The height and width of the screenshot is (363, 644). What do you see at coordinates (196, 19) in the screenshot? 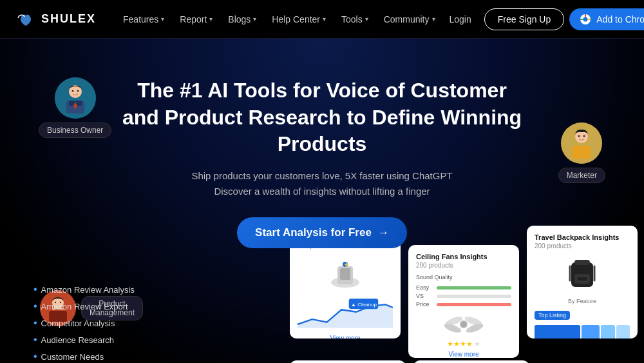
I see `nav-report: Report ▾` at bounding box center [196, 19].